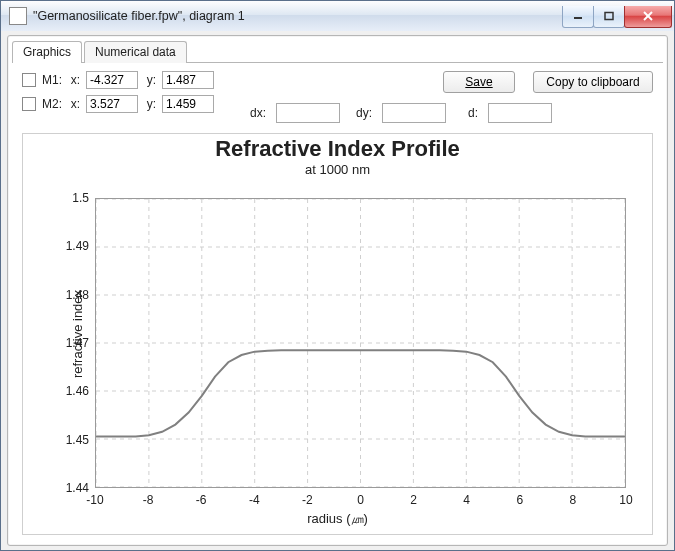 The height and width of the screenshot is (551, 675). What do you see at coordinates (29, 104) in the screenshot?
I see `m2-checkbox` at bounding box center [29, 104].